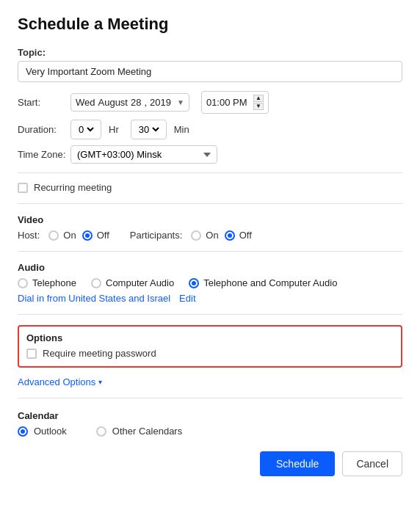  Describe the element at coordinates (73, 188) in the screenshot. I see `recurring-label: Recurring meeting` at that location.